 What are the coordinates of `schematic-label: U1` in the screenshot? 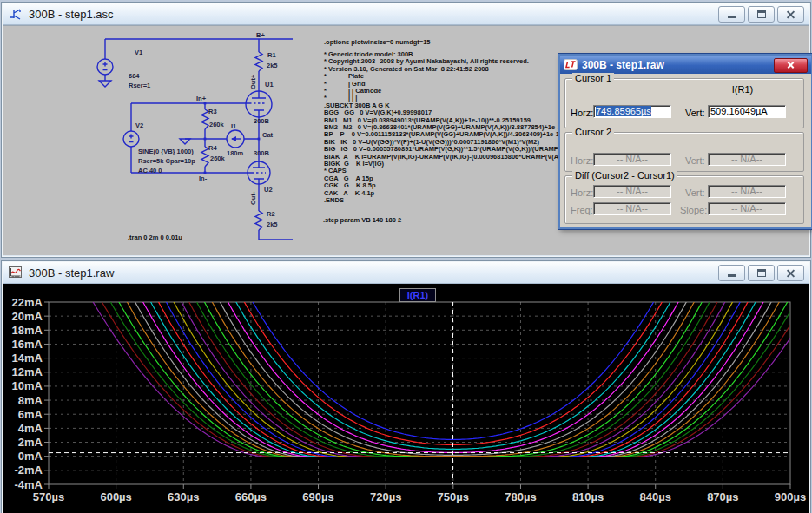 It's located at (269, 85).